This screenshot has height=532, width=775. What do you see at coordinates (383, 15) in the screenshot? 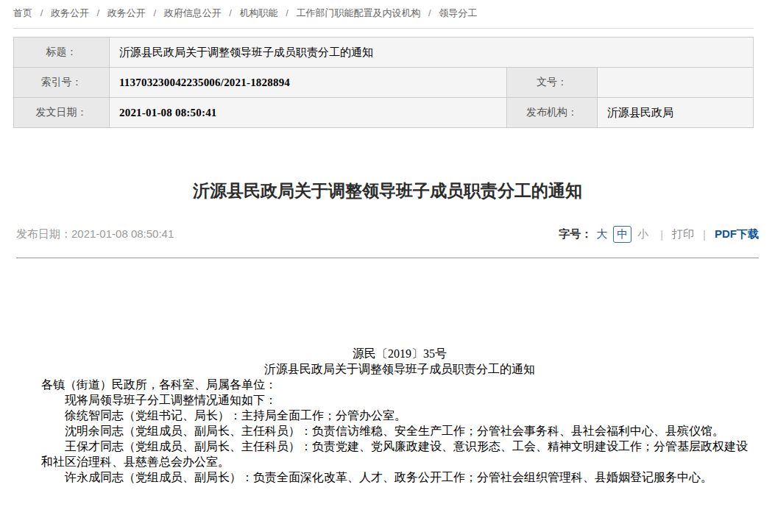
I see `breadcrumb: 首页 / 政务公开 / 政务公开 / 政府信息公开 / 机构职能 / 工作部门职…` at bounding box center [383, 15].